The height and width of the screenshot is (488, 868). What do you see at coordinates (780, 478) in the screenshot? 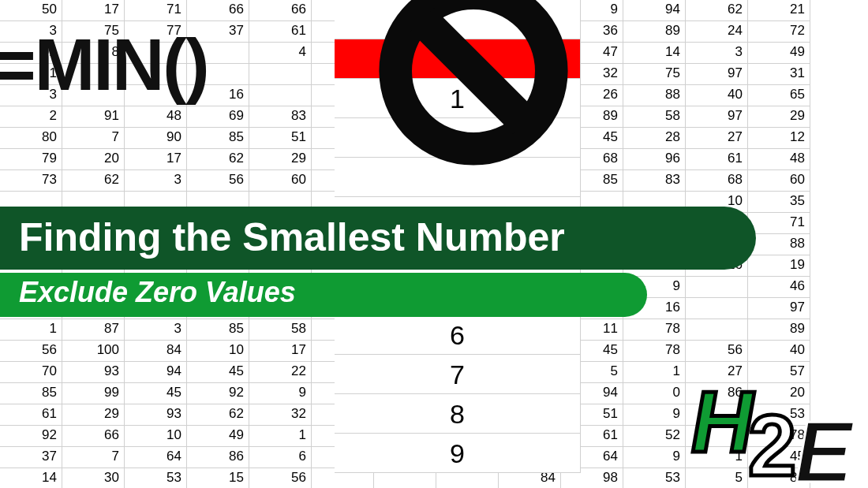
I see `cell: 82` at bounding box center [780, 478].